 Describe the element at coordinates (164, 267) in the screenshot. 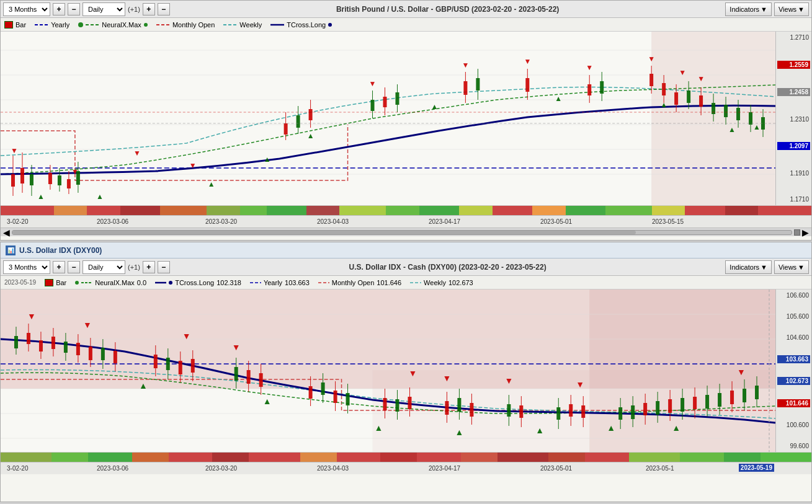

I see `offset-minus-bottom: −` at that location.